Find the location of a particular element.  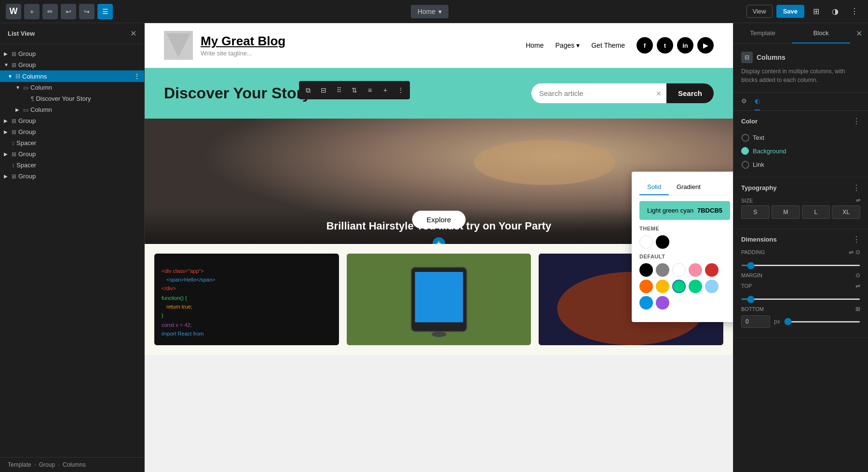

swatch-black2 is located at coordinates (646, 270).